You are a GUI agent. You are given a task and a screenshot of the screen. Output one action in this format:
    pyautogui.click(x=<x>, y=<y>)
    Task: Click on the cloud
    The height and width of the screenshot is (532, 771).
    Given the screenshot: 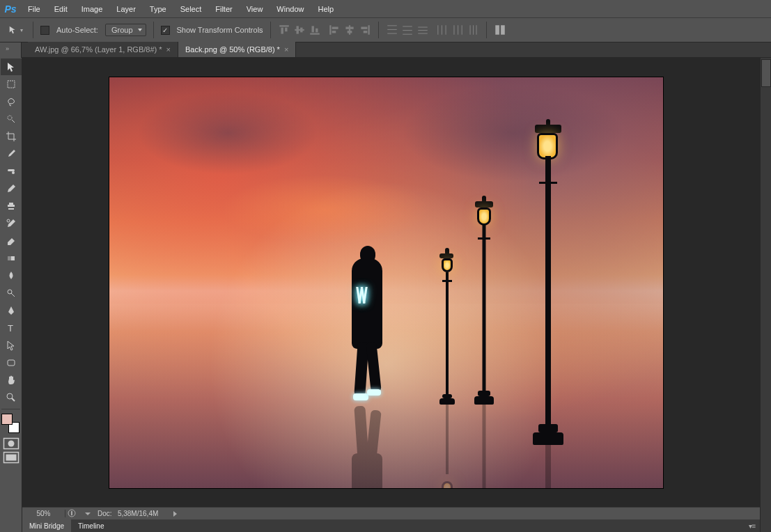 What is the action you would take?
    pyautogui.click(x=513, y=133)
    